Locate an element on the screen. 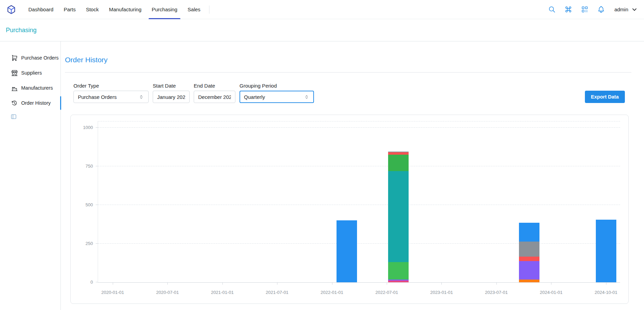 The width and height of the screenshot is (644, 310). tab-sales: Sales is located at coordinates (194, 10).